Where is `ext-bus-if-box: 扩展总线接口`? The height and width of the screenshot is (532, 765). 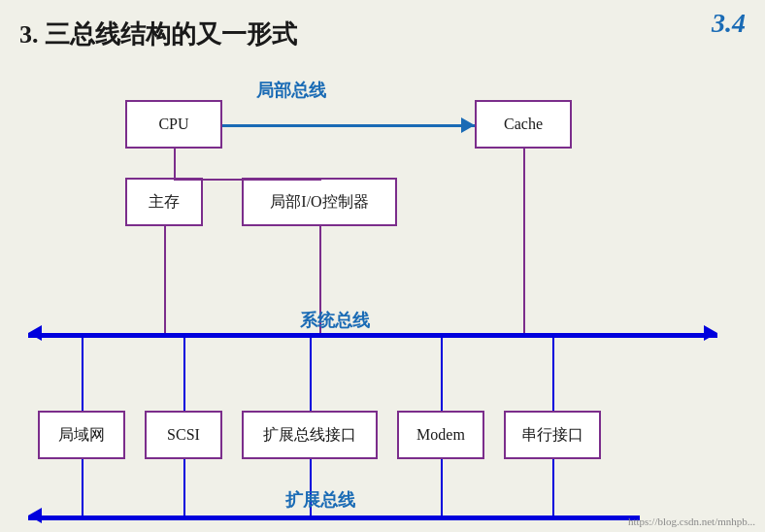
ext-bus-if-box: 扩展总线接口 is located at coordinates (310, 435).